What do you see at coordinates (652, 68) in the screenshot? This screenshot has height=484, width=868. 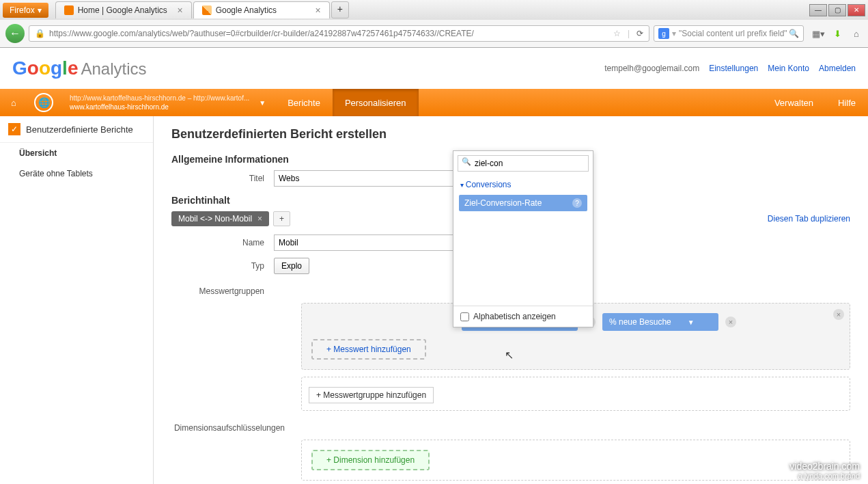 I see `user-email: tempelh@googlemail.com` at bounding box center [652, 68].